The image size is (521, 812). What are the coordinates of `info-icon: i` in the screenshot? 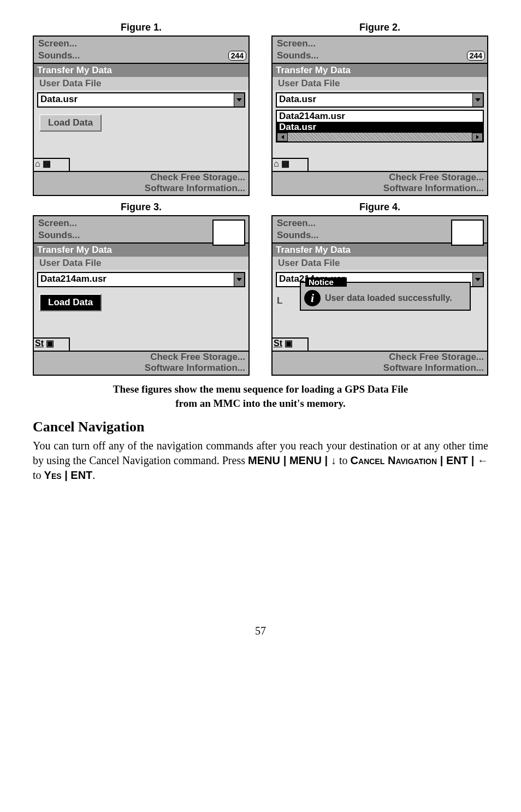 It's located at (312, 298).